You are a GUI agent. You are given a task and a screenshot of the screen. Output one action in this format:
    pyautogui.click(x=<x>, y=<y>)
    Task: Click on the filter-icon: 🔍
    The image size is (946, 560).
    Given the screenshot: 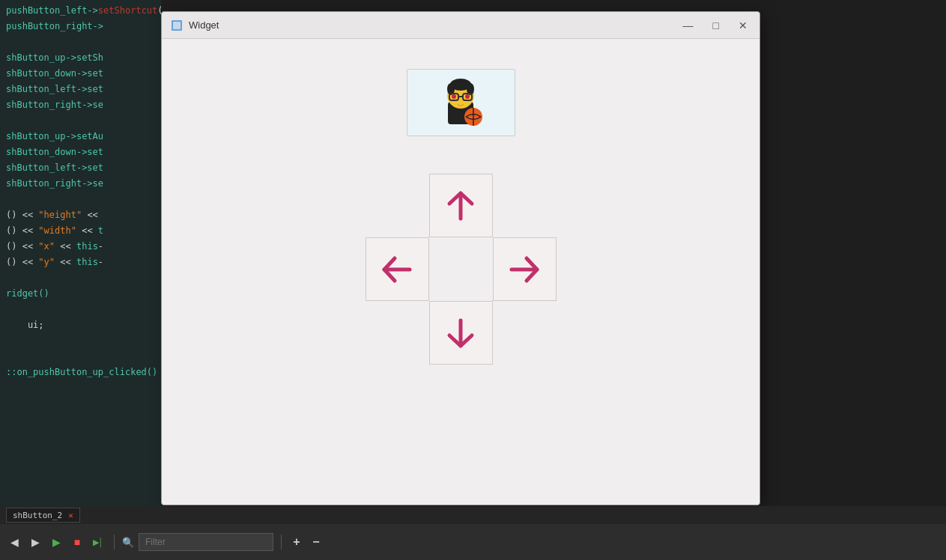 What is the action you would take?
    pyautogui.click(x=128, y=542)
    